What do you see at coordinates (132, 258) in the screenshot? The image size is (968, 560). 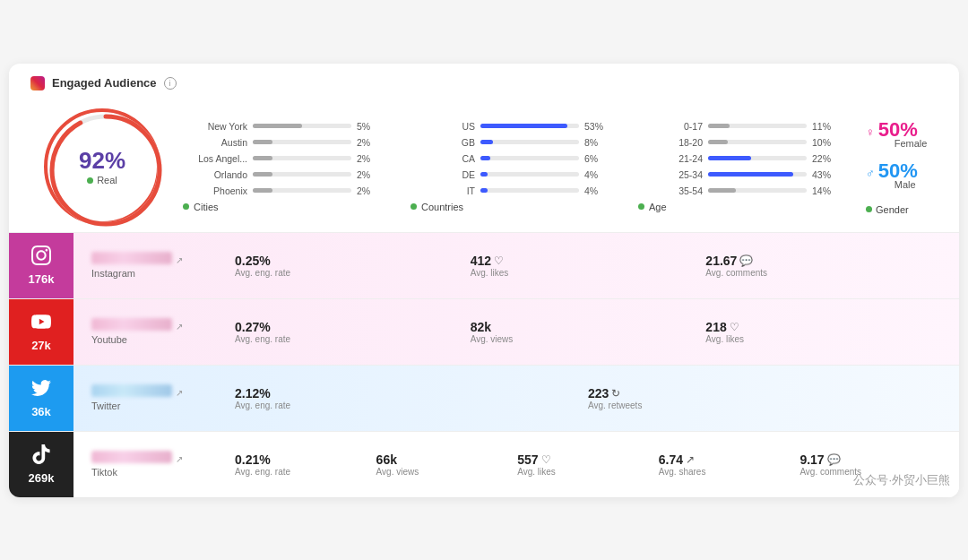 I see `instagram-blurred` at bounding box center [132, 258].